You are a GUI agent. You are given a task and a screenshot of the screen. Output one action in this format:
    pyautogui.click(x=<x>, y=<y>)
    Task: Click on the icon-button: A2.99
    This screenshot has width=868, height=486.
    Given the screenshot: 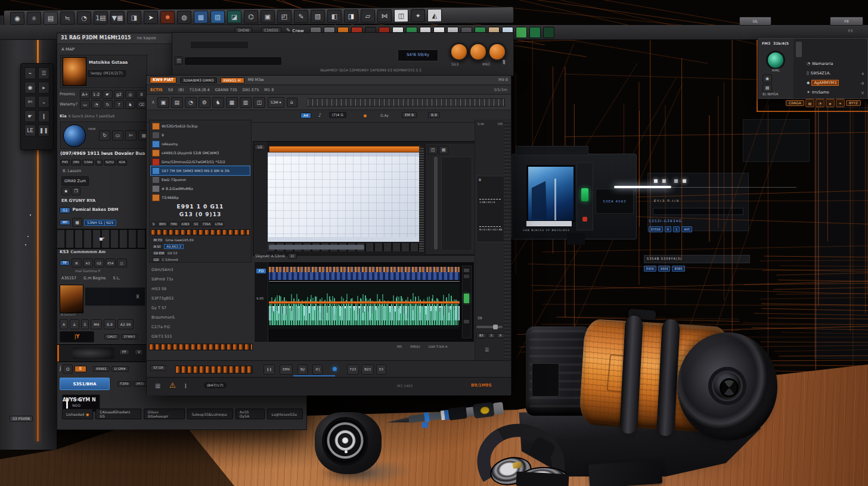 What is the action you would take?
    pyautogui.click(x=125, y=324)
    